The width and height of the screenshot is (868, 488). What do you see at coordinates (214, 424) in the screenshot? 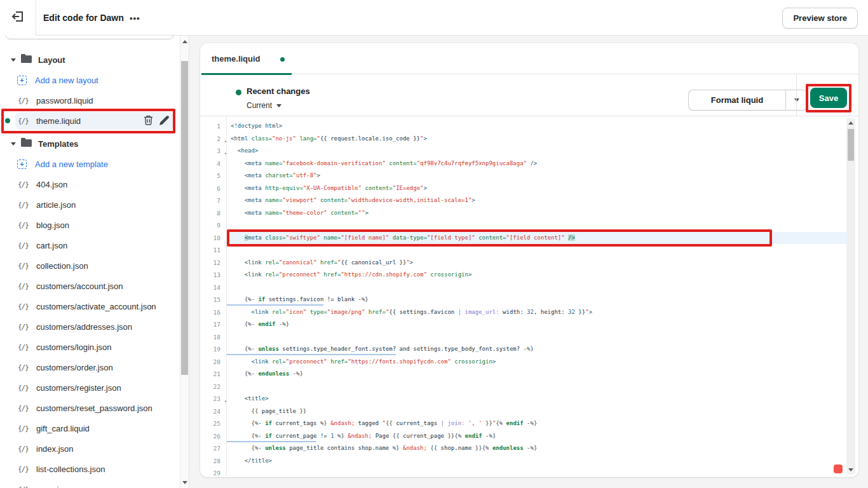
I see `line-number: 25` at bounding box center [214, 424].